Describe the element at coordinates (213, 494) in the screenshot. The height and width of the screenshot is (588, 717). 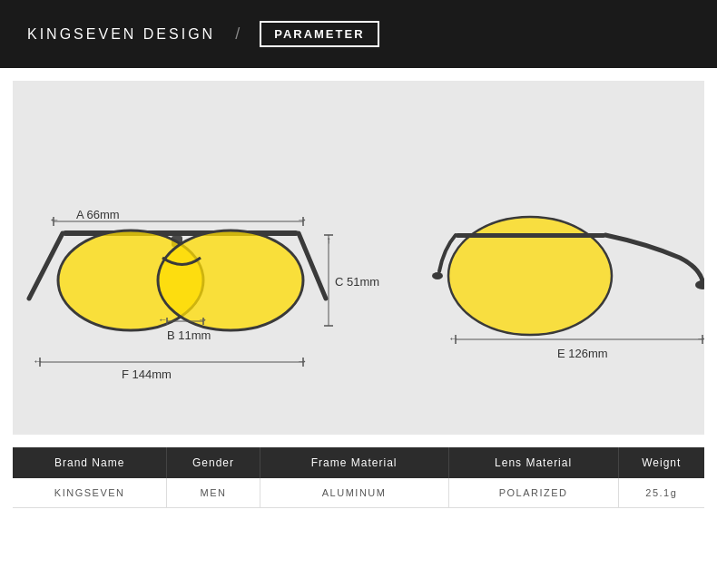
I see `value-gender: MEN` at that location.